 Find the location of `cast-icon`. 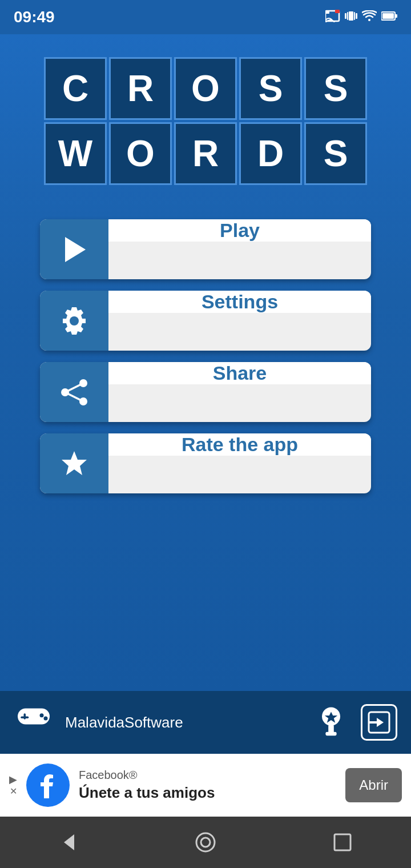

cast-icon is located at coordinates (333, 17).